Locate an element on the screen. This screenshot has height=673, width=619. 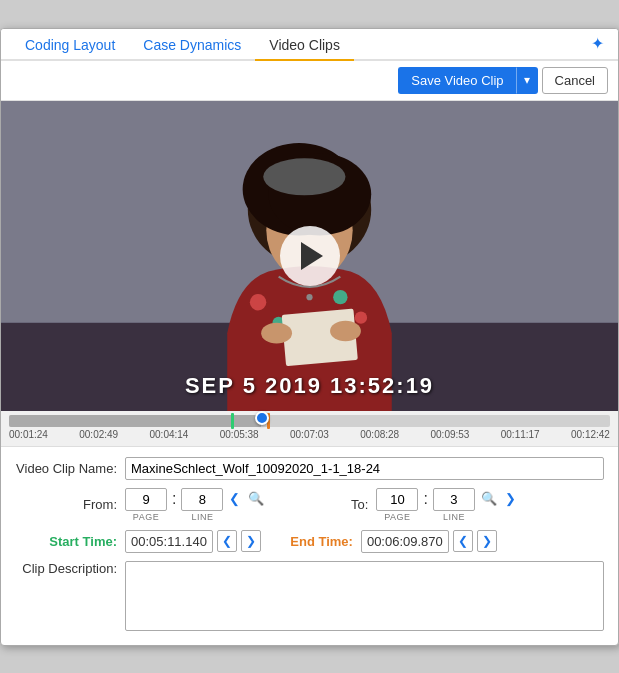
timeline-label-1: 00:02:49 is located at coordinates (98, 434).